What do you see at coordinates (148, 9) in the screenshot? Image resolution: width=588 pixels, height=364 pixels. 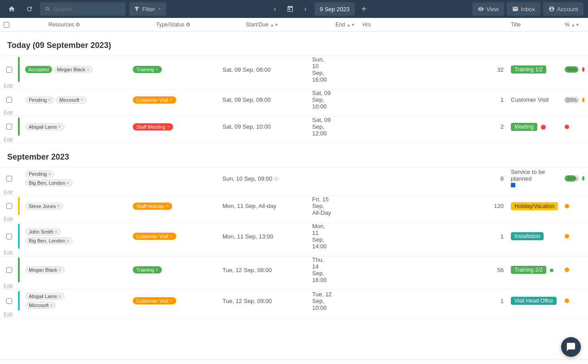 I see `filter-button: Filter` at bounding box center [148, 9].